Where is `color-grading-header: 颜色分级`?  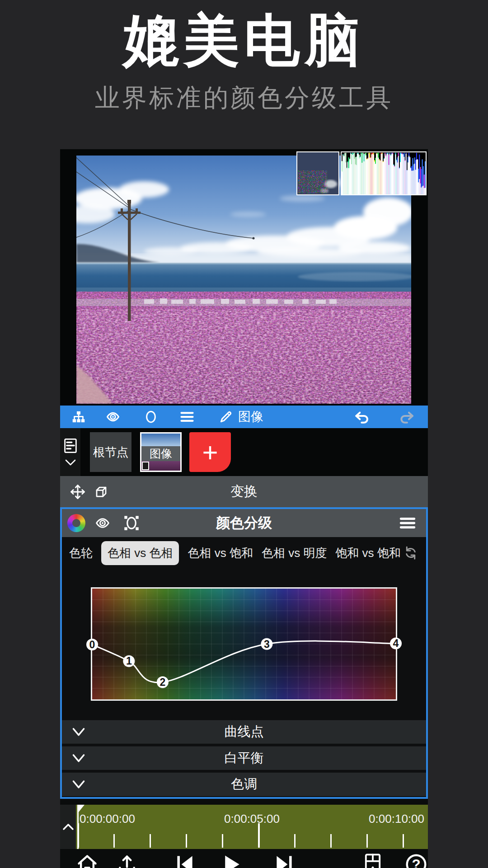 color-grading-header: 颜色分级 is located at coordinates (244, 523).